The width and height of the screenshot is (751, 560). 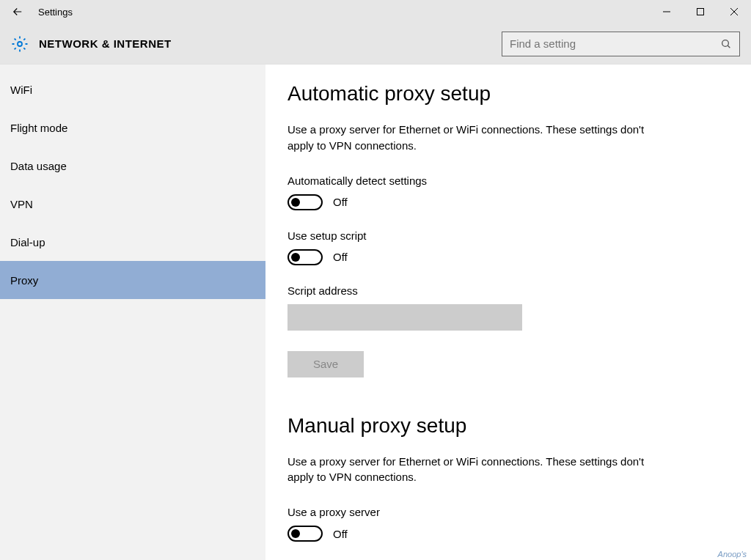 What do you see at coordinates (734, 12) in the screenshot?
I see `close-button` at bounding box center [734, 12].